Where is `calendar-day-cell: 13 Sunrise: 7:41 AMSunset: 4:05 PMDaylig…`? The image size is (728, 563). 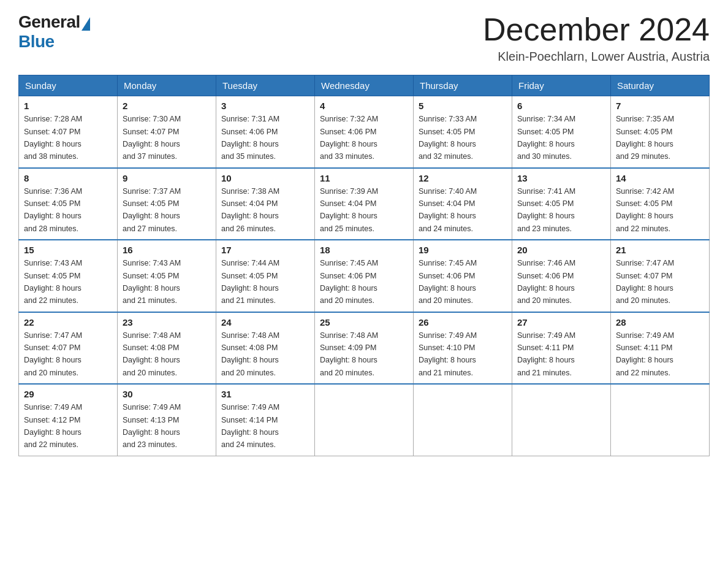 calendar-day-cell: 13 Sunrise: 7:41 AMSunset: 4:05 PMDaylig… is located at coordinates (561, 204).